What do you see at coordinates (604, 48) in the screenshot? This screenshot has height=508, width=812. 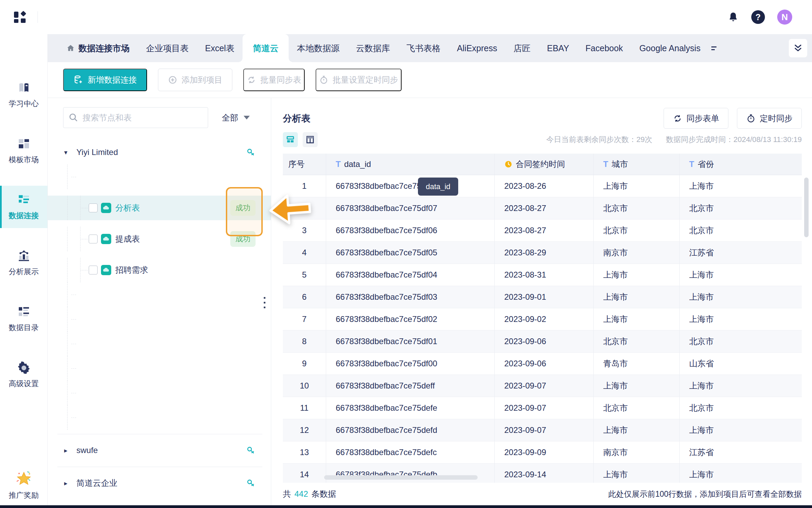 I see `tab-10: Facebook` at bounding box center [604, 48].